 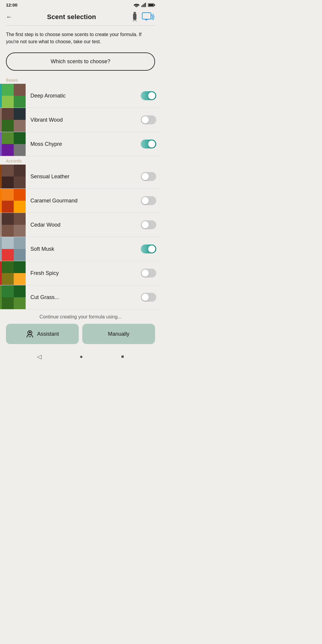 I want to click on status-icons, so click(x=144, y=5).